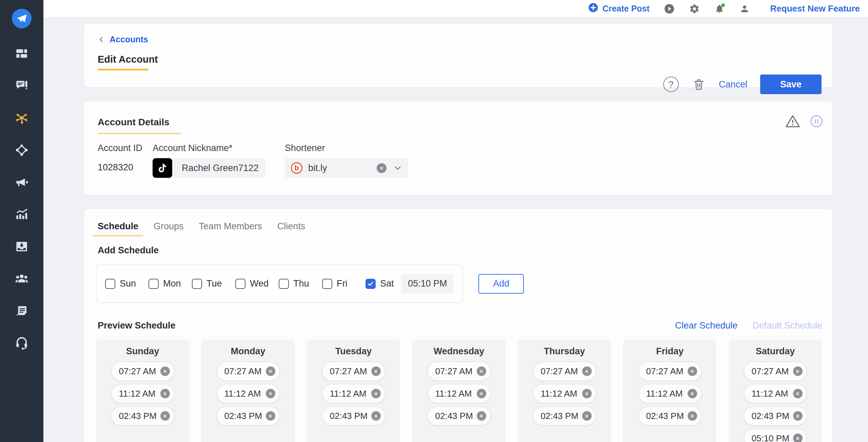  I want to click on breadcrumb: Accounts, so click(123, 39).